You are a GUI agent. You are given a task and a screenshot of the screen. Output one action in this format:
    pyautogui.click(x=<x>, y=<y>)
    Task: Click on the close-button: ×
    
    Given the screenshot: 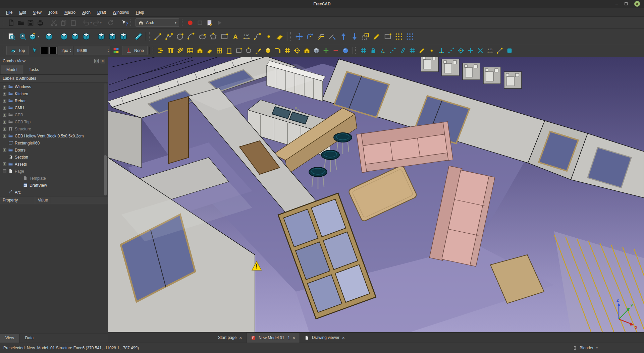 What is the action you would take?
    pyautogui.click(x=637, y=4)
    